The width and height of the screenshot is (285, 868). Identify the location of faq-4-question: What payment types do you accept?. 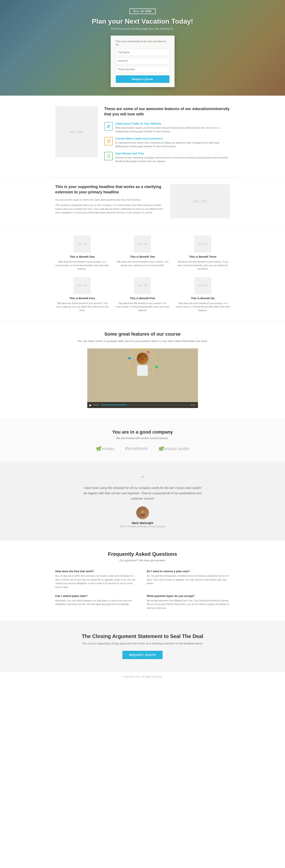
(188, 596).